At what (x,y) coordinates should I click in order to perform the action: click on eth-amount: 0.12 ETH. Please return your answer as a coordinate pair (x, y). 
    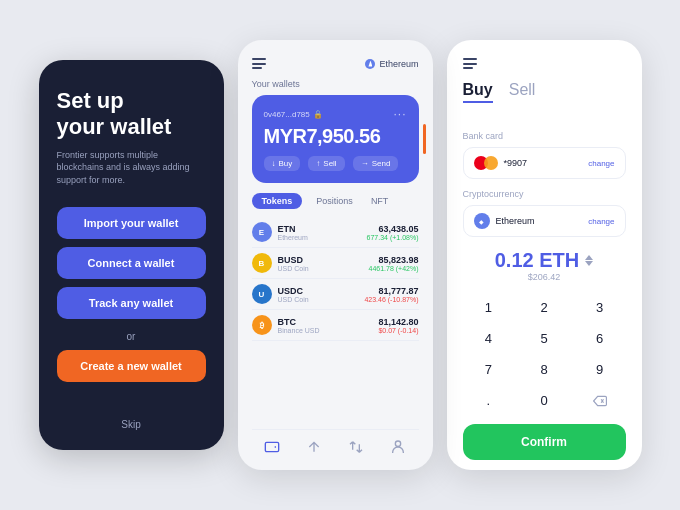
    Looking at the image, I should click on (544, 260).